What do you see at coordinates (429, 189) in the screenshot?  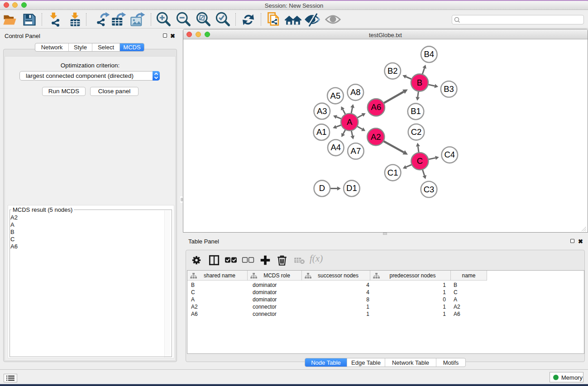 I see `svg-text: C3` at bounding box center [429, 189].